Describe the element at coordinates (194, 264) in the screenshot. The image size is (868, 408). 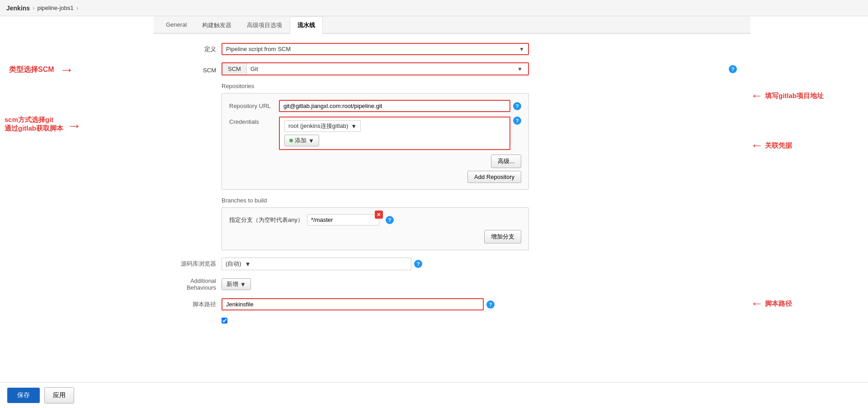
I see `source-browser-label: 源码库浏览器` at that location.